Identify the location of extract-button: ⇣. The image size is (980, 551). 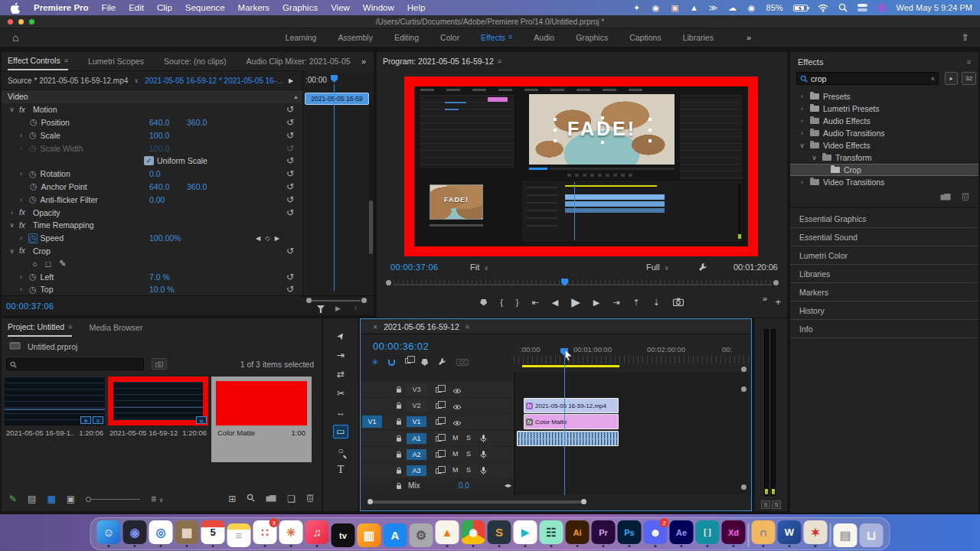
(657, 303).